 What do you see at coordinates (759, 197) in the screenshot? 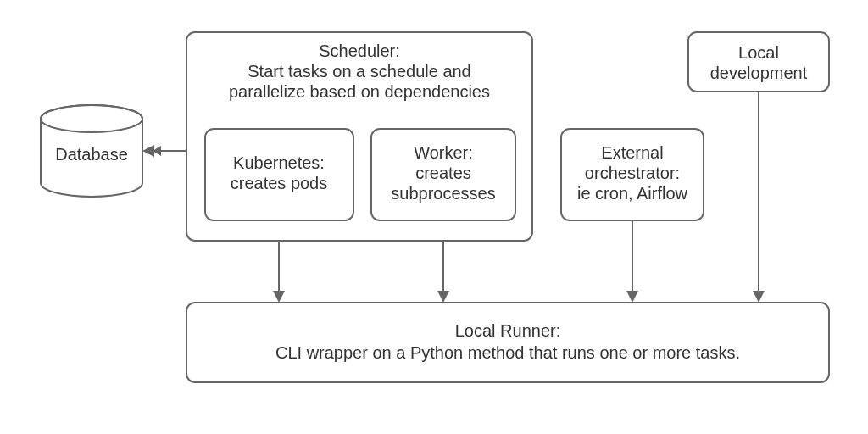
I see `arrow-localdev-to-localrunner` at bounding box center [759, 197].